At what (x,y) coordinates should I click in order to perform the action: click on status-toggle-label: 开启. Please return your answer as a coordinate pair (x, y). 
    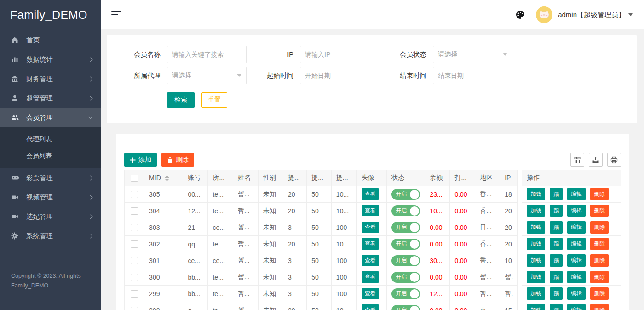
    Looking at the image, I should click on (401, 294).